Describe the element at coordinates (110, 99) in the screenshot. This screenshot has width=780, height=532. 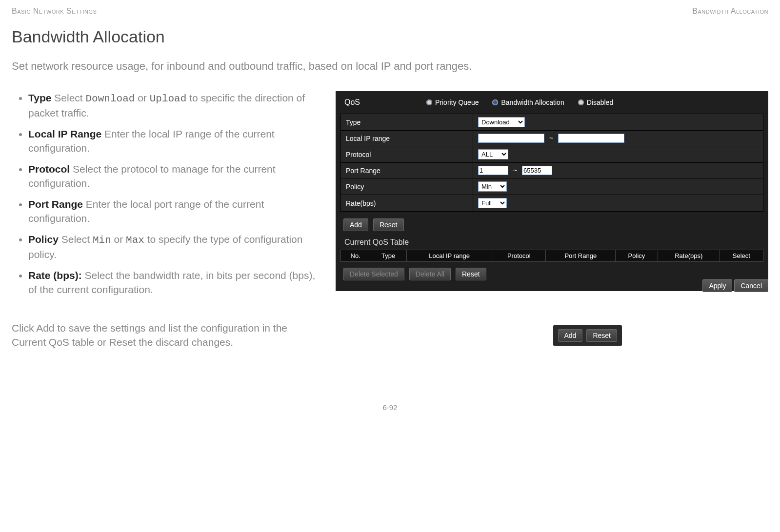
I see `code: Download` at that location.